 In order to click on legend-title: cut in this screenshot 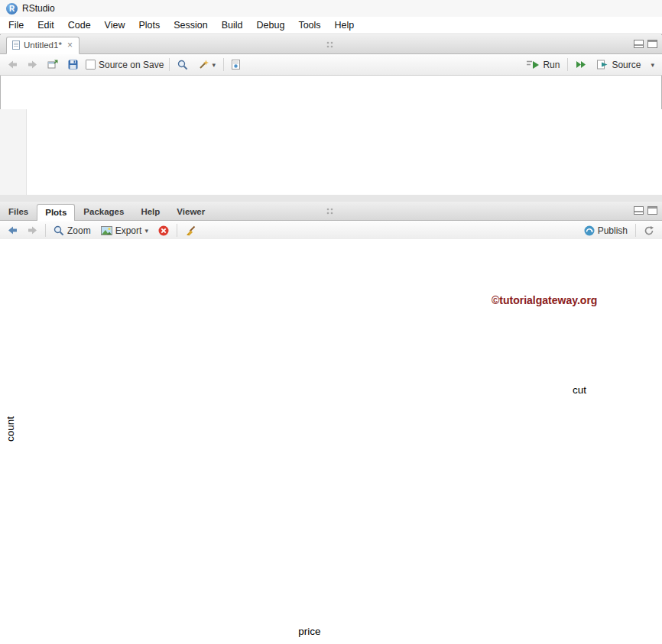, I will do `click(616, 390)`.